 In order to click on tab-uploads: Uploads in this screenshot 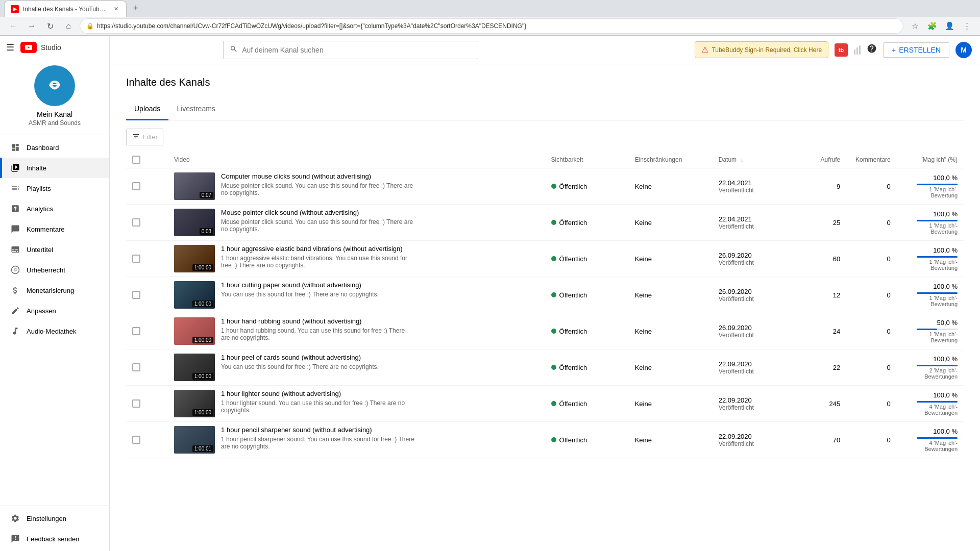, I will do `click(147, 109)`.